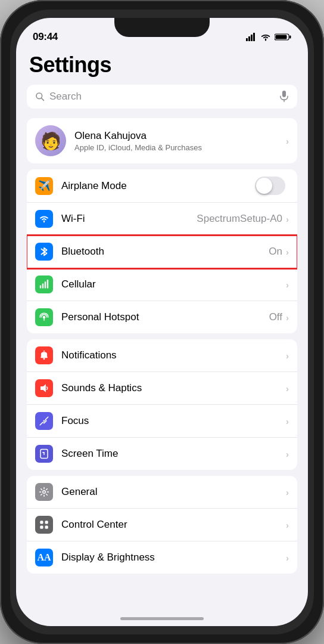  Describe the element at coordinates (162, 141) in the screenshot. I see `profile-card: 🧑 Olena Kahujova Apple ID, iCloud, Media…` at that location.